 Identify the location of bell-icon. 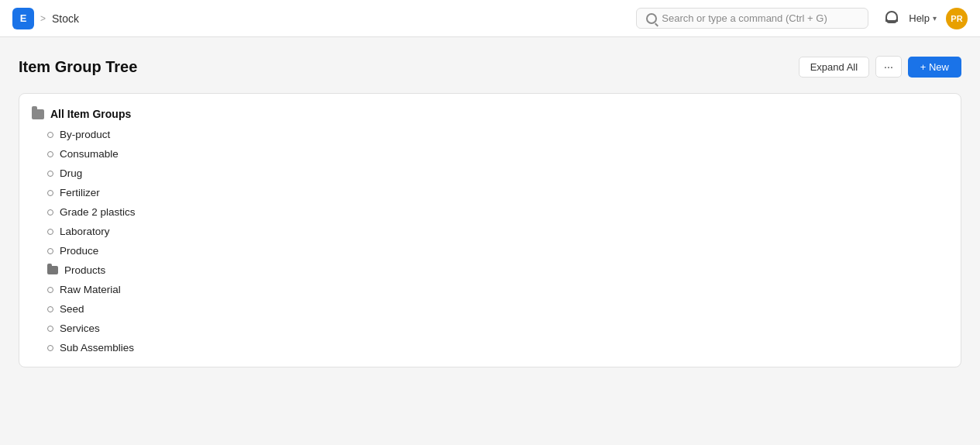
(892, 19).